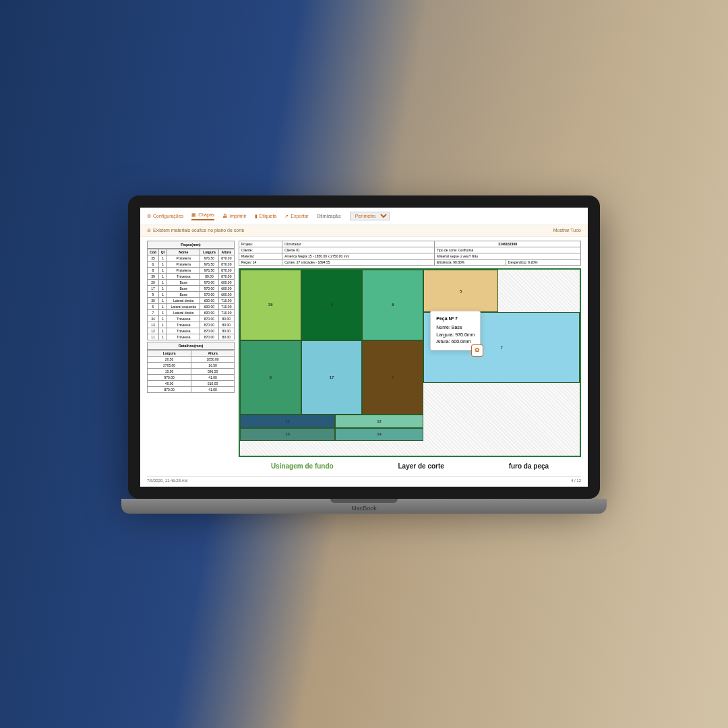 This screenshot has height=728, width=728. What do you see at coordinates (364, 216) in the screenshot?
I see `toolbar: Configurações Chapas Imprimir Etiqueta E…` at bounding box center [364, 216].